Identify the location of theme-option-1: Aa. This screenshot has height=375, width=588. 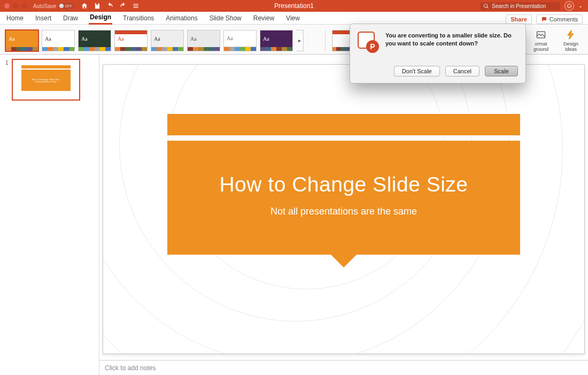
(22, 41).